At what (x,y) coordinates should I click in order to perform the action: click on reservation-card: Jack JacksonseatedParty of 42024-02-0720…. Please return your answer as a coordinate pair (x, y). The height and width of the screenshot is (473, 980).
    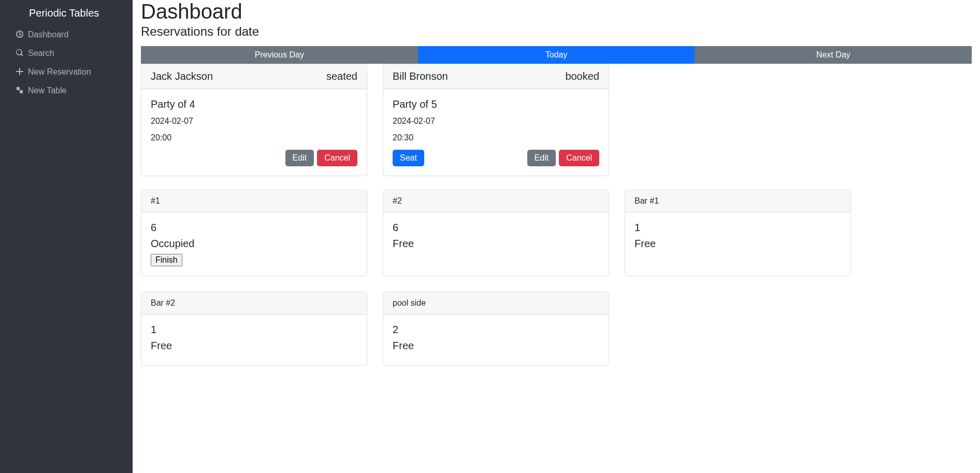
    Looking at the image, I should click on (254, 120).